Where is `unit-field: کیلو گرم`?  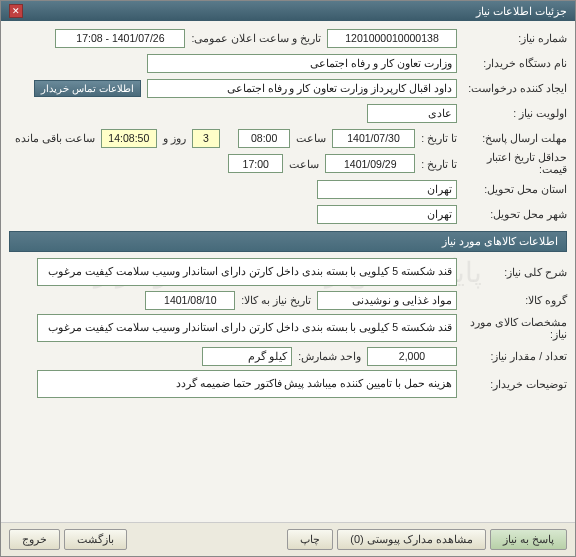
unit-field: کیلو گرم is located at coordinates (247, 356).